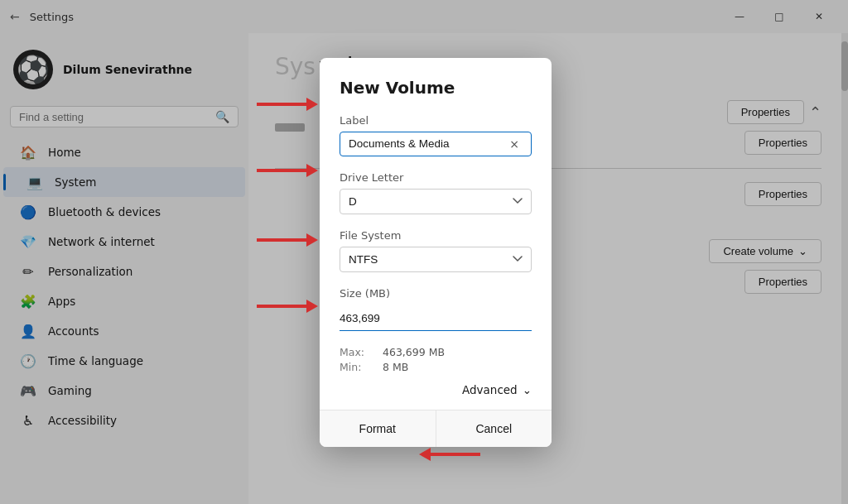 Image resolution: width=848 pixels, height=504 pixels. What do you see at coordinates (436, 202) in the screenshot?
I see `drive-letter-select: D E F` at bounding box center [436, 202].